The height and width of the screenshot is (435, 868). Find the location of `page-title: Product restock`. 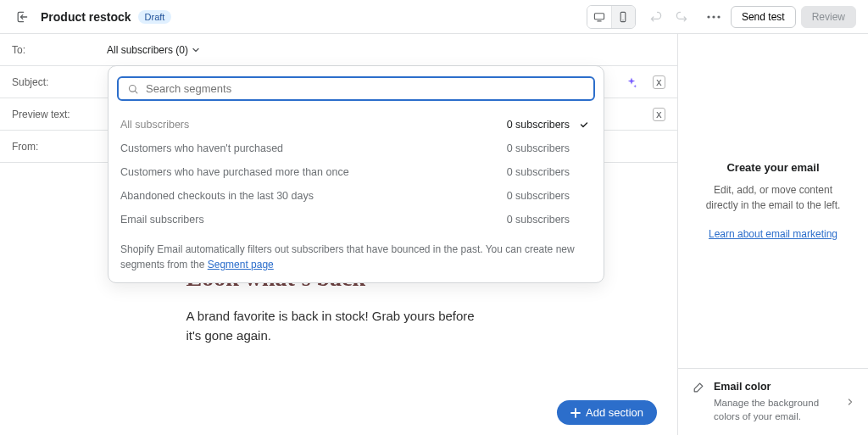

page-title: Product restock is located at coordinates (86, 17).